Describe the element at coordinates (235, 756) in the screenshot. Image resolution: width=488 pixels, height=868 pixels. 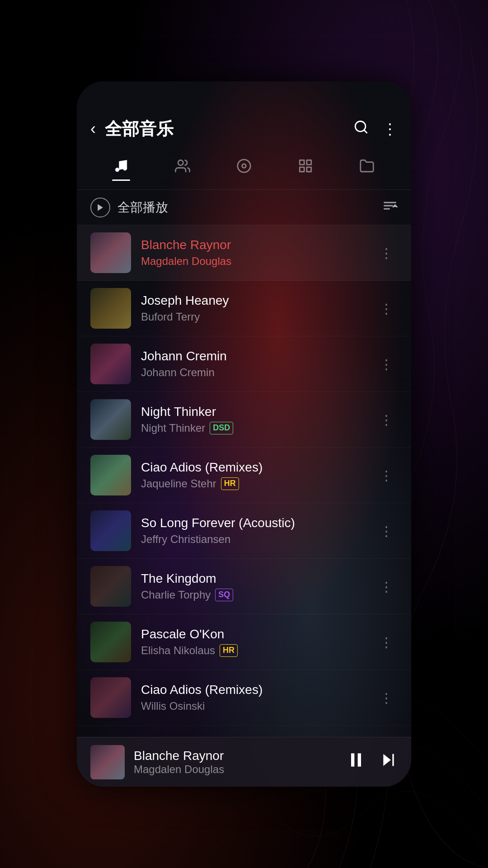
I see `now-playing-title: Blanche Raynor` at that location.